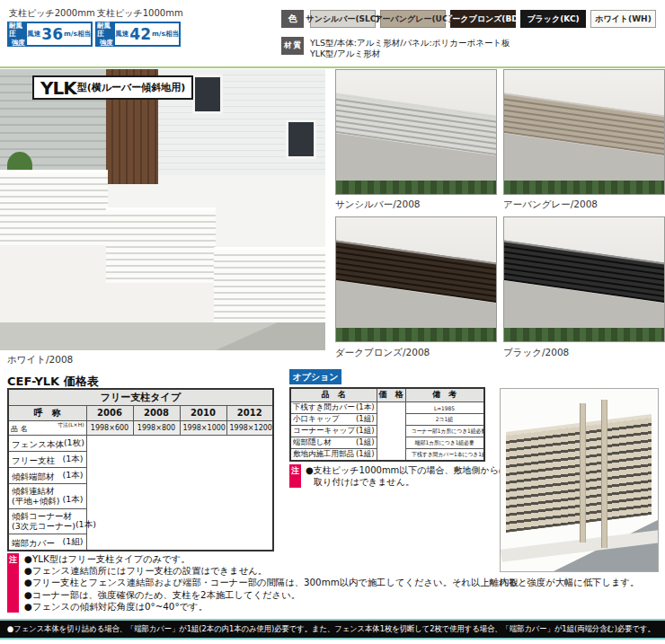 This screenshot has width=665, height=644. What do you see at coordinates (550, 205) in the screenshot?
I see `variant-caption-urbangray: アーバングレー/2008` at bounding box center [550, 205].